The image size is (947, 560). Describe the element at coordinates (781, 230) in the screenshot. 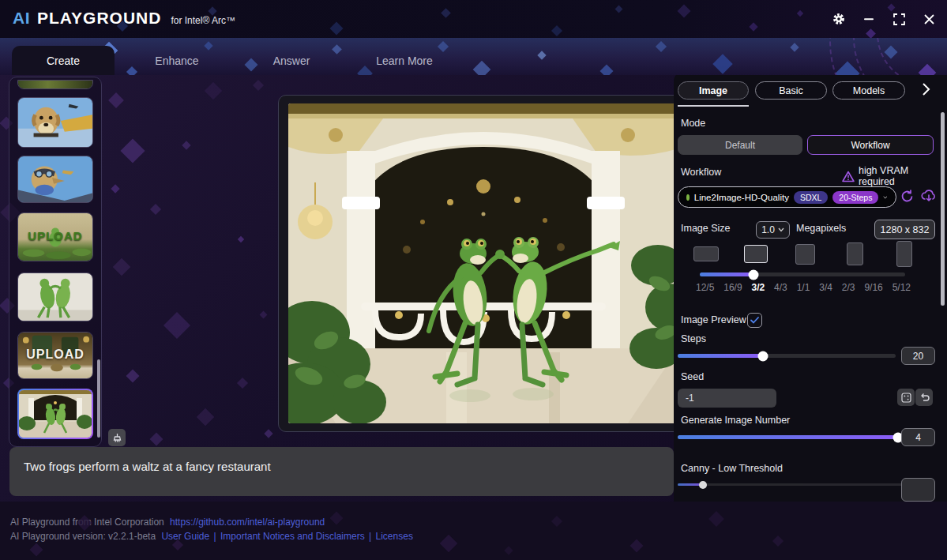

I see `chevron-down-icon` at that location.